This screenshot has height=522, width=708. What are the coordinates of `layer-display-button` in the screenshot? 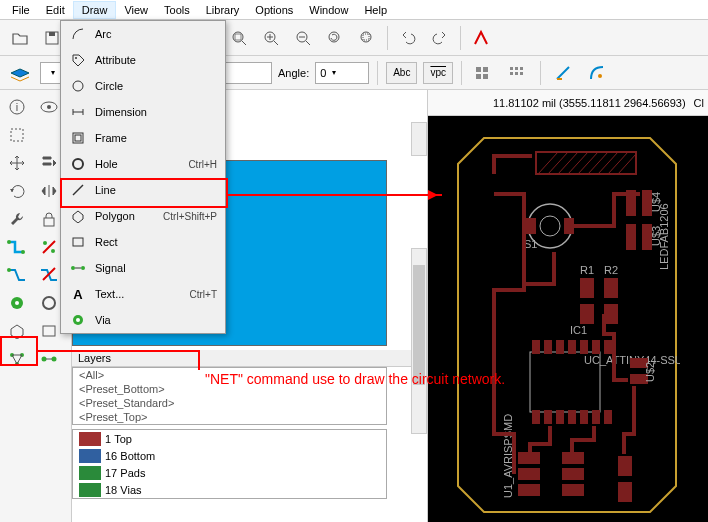 It's located at (20, 73).